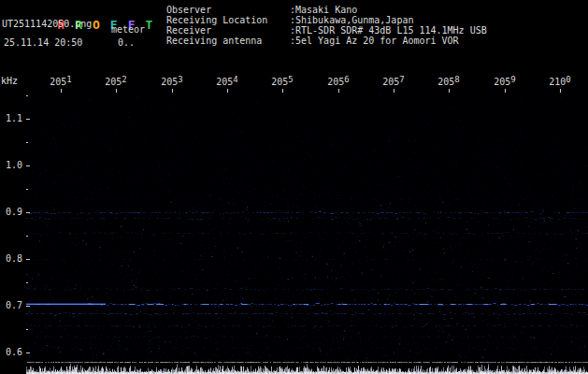  What do you see at coordinates (96, 24) in the screenshot?
I see `logo-letter-o: O` at bounding box center [96, 24].